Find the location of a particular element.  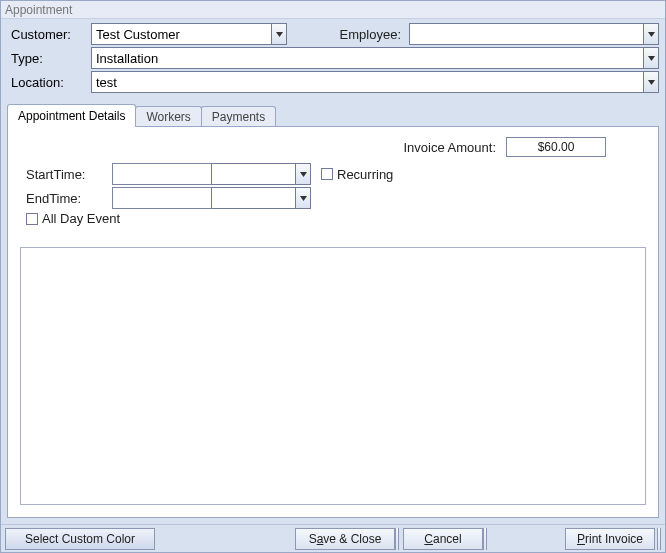

allday-checkbox is located at coordinates (32, 219).